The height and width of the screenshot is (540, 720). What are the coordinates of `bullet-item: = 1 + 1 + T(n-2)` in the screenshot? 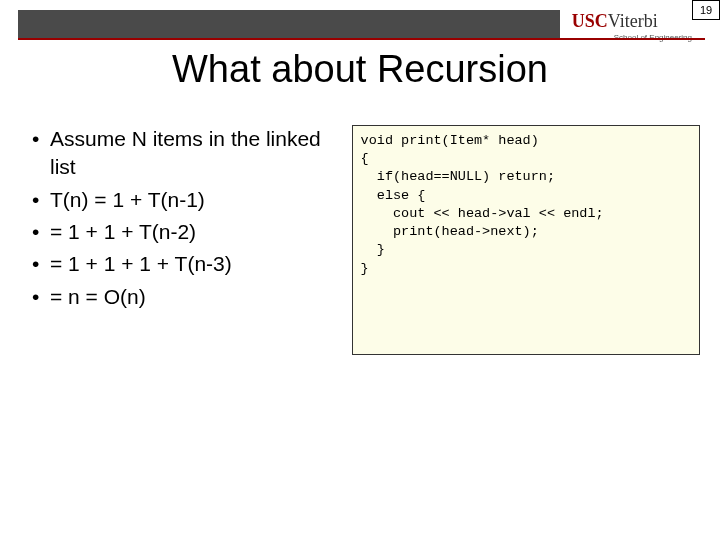 It's located at (191, 232).